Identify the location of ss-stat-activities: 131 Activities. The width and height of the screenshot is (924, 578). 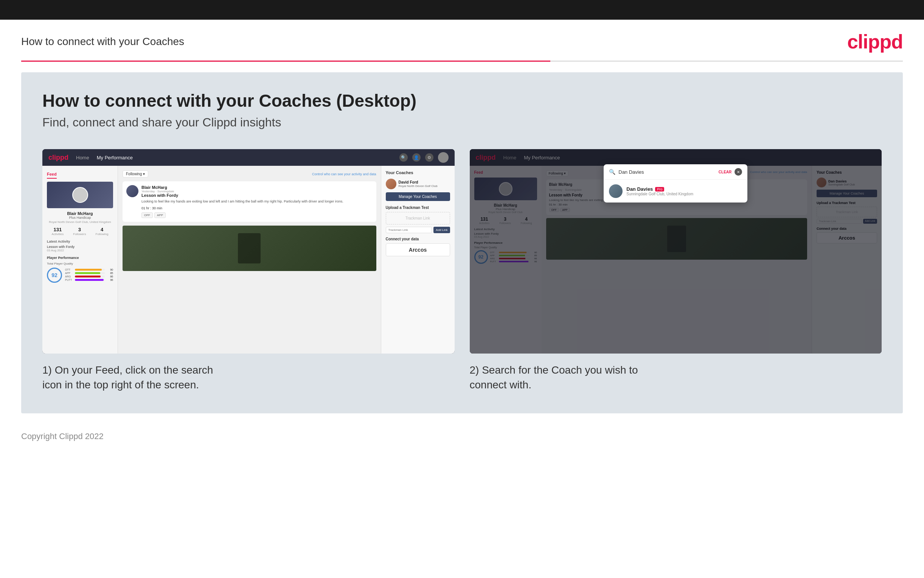
(58, 231).